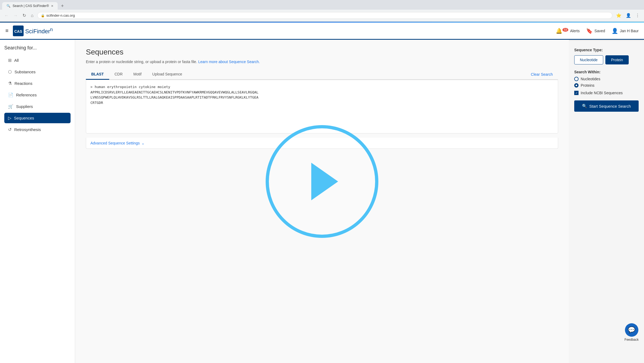 This screenshot has width=644, height=363. Describe the element at coordinates (584, 106) in the screenshot. I see `search-icon: 🔍` at that location.